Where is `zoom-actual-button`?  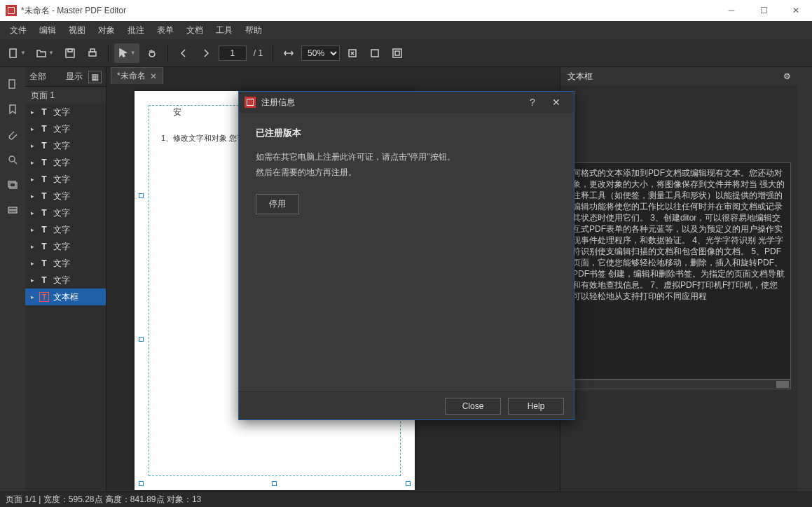
zoom-actual-button is located at coordinates (352, 53).